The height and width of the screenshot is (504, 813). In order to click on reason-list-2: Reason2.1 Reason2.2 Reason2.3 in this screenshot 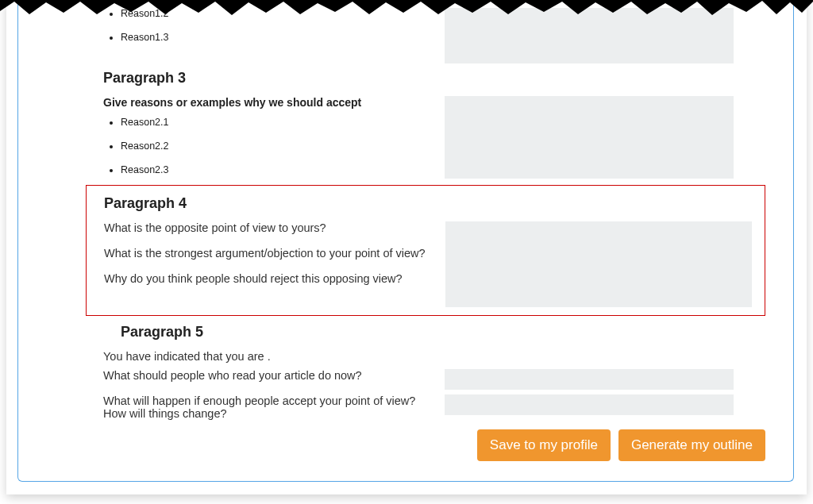, I will do `click(270, 146)`.